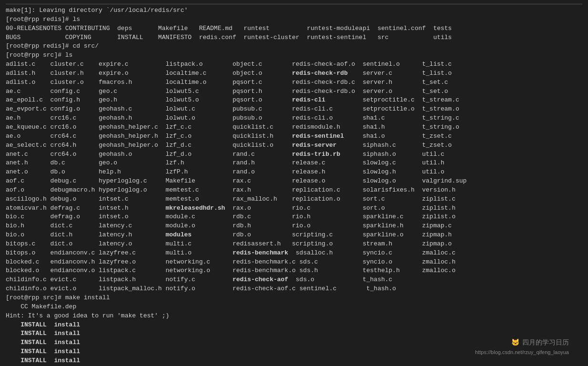 The height and width of the screenshot is (366, 588). Describe the element at coordinates (294, 191) in the screenshot. I see `terminal-line: aof.o debugmacro.h hyperloglog.o memtest…` at that location.